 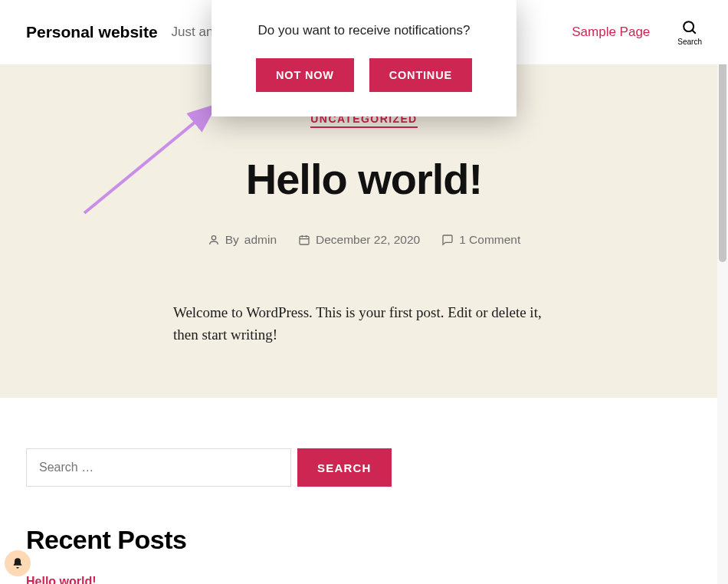 What do you see at coordinates (723, 292) in the screenshot?
I see `scrollbar-track` at bounding box center [723, 292].